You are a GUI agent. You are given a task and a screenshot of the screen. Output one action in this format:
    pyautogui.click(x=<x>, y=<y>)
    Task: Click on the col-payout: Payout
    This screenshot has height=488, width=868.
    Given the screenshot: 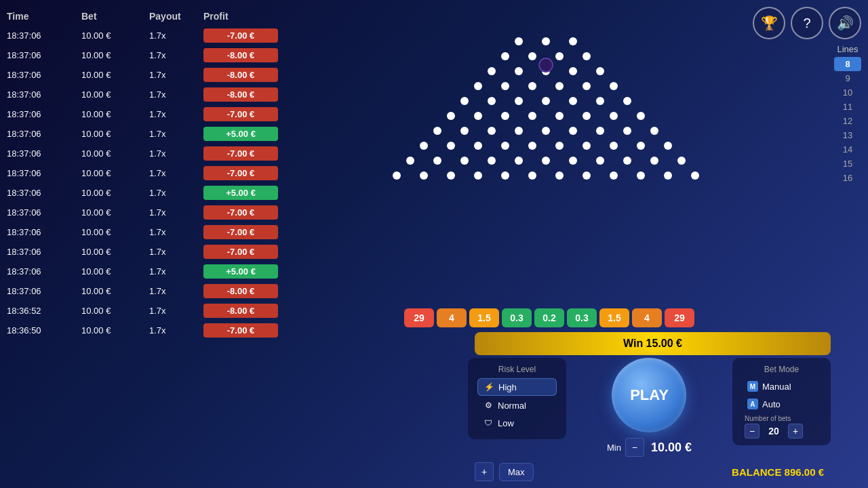 What is the action you would take?
    pyautogui.click(x=176, y=16)
    